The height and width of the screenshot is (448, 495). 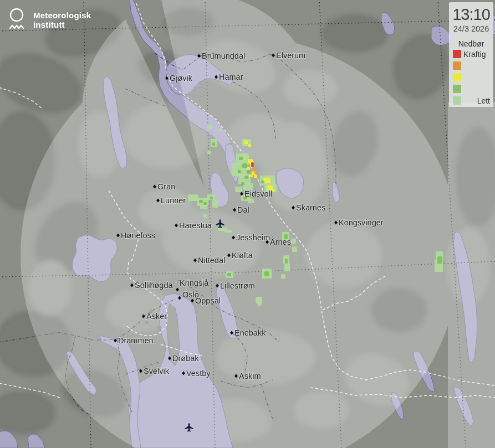 What do you see at coordinates (223, 56) in the screenshot?
I see `place-label: Brumunddal` at bounding box center [223, 56].